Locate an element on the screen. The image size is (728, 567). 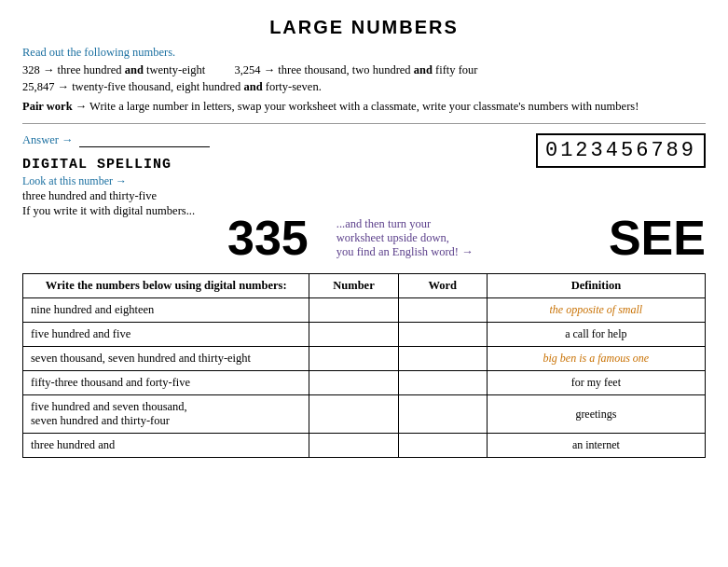
col-header-word: Word is located at coordinates (442, 286).